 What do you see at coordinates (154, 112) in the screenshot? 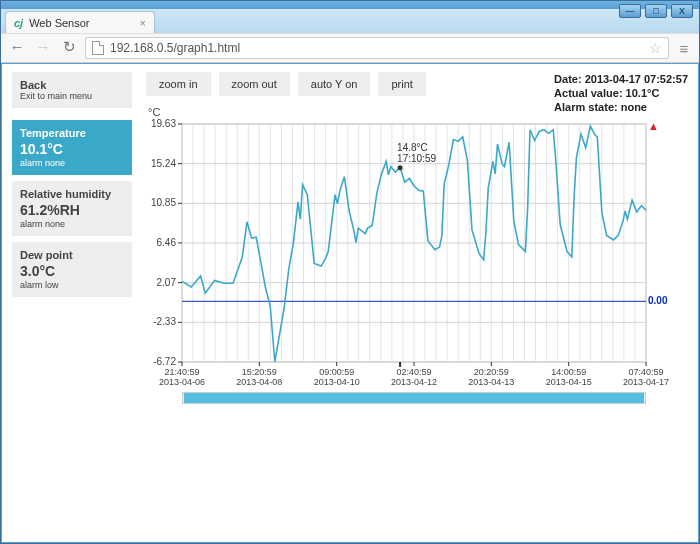
I see `y-axis-unit: °C` at bounding box center [154, 112].